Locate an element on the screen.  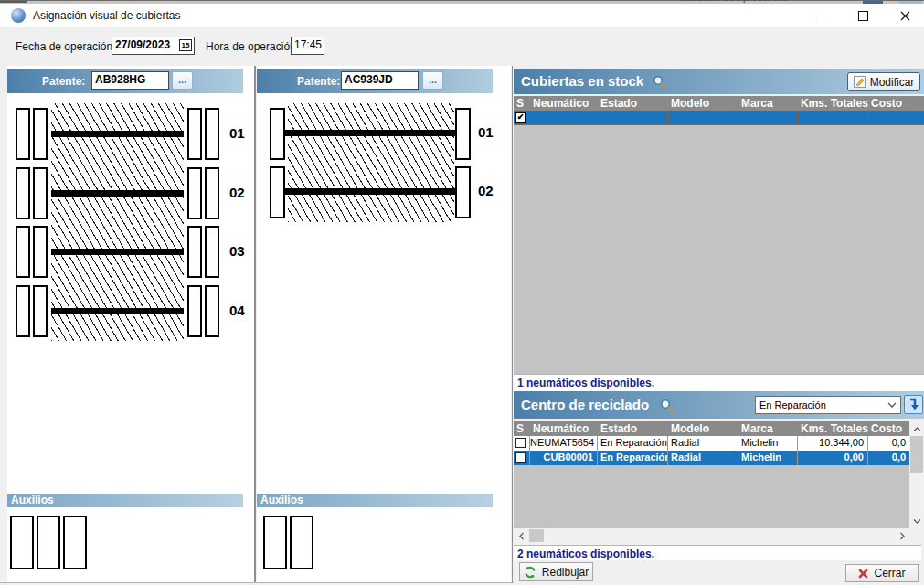
vehicle2-auxilios-label: Auxilios is located at coordinates (281, 500).